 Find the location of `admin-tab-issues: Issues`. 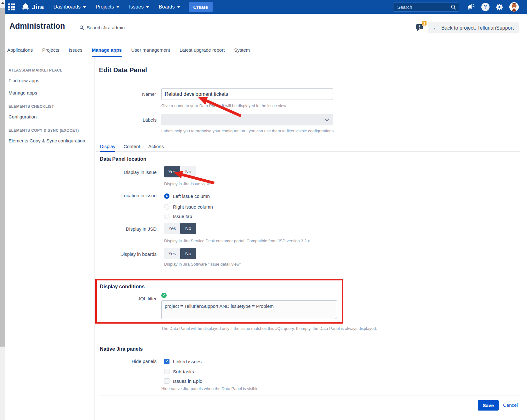

admin-tab-issues: Issues is located at coordinates (76, 50).